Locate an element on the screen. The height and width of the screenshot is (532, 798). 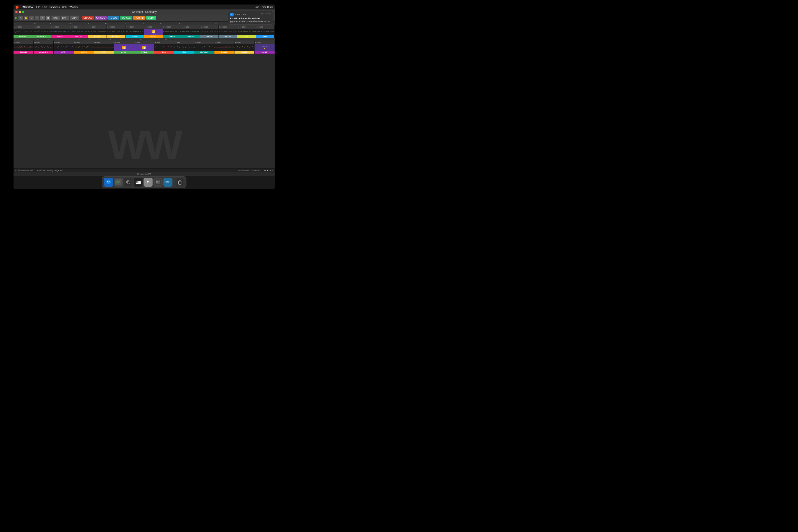
menubar: 🍎 Wavetool File Edit Functions Chat Wind… is located at coordinates (144, 7).